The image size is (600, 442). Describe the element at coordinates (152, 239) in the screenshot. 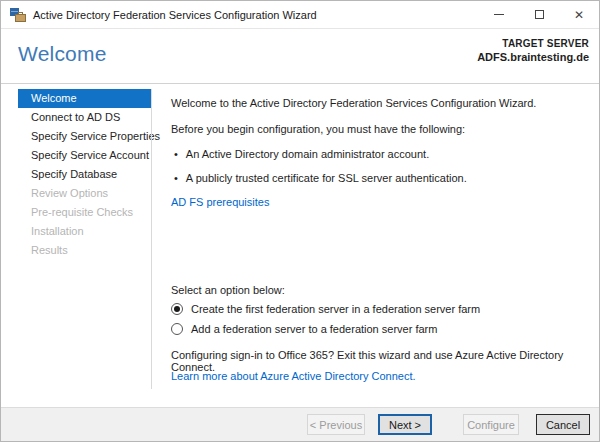

I see `nav-divider` at that location.